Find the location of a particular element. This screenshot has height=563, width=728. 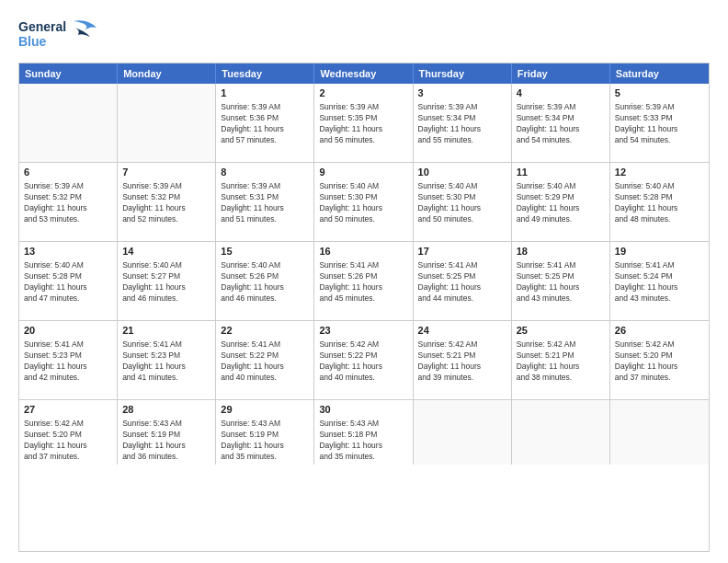

header-day-sunday: Sunday is located at coordinates (68, 74).